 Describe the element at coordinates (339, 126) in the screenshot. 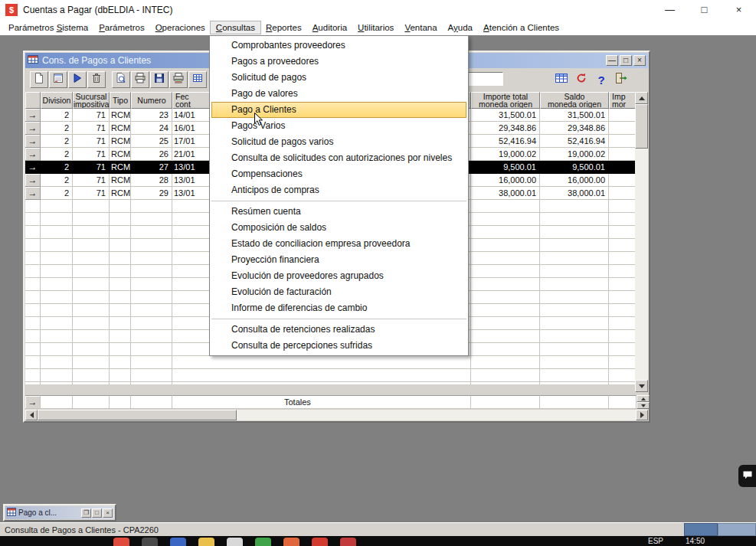

I see `menu-item: Pagos Varios` at that location.